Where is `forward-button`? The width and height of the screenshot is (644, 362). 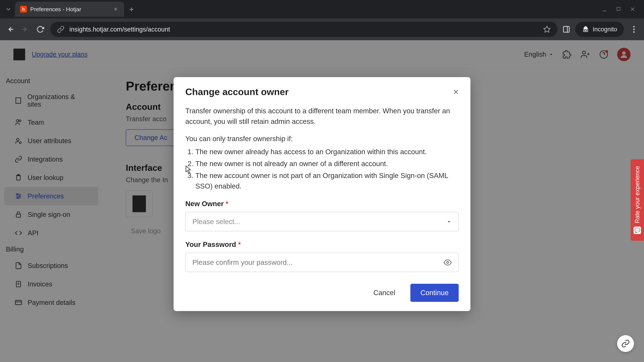 forward-button is located at coordinates (25, 29).